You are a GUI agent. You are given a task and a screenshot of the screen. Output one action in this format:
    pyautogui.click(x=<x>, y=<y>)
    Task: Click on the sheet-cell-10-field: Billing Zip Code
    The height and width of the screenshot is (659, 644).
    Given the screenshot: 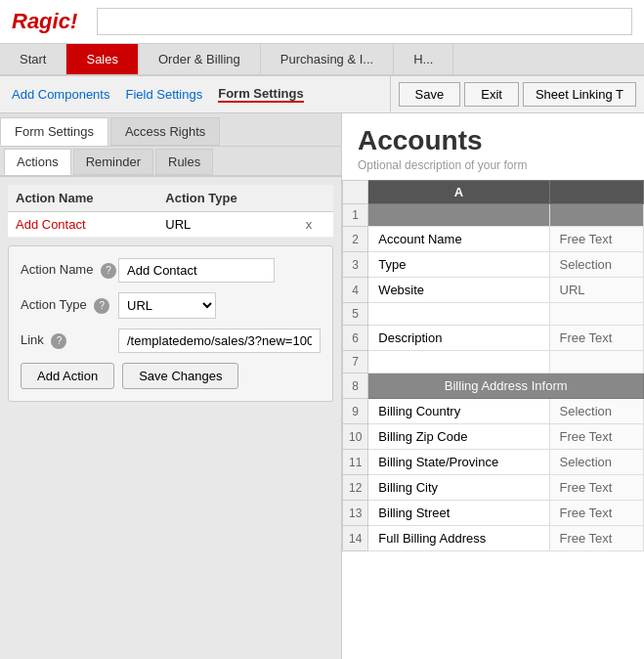 What is the action you would take?
    pyautogui.click(x=459, y=437)
    